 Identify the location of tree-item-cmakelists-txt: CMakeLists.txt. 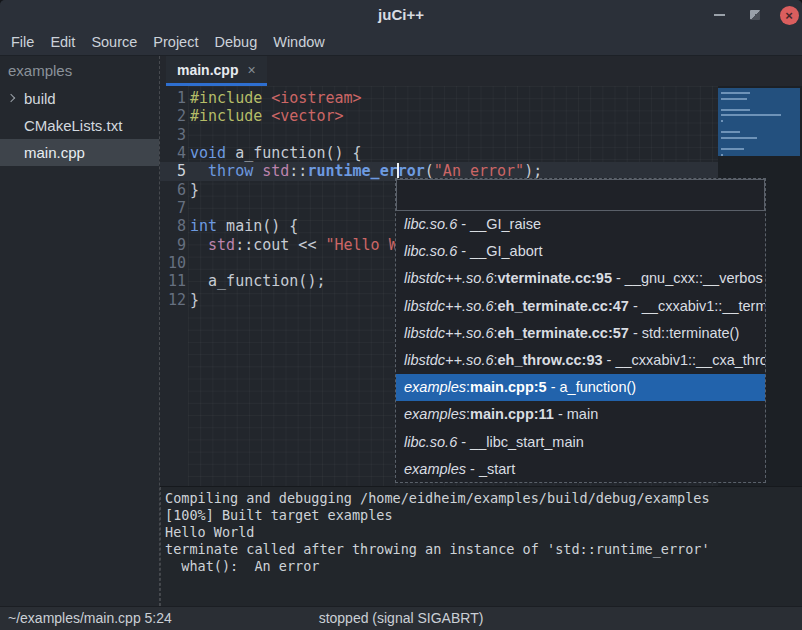
(80, 126).